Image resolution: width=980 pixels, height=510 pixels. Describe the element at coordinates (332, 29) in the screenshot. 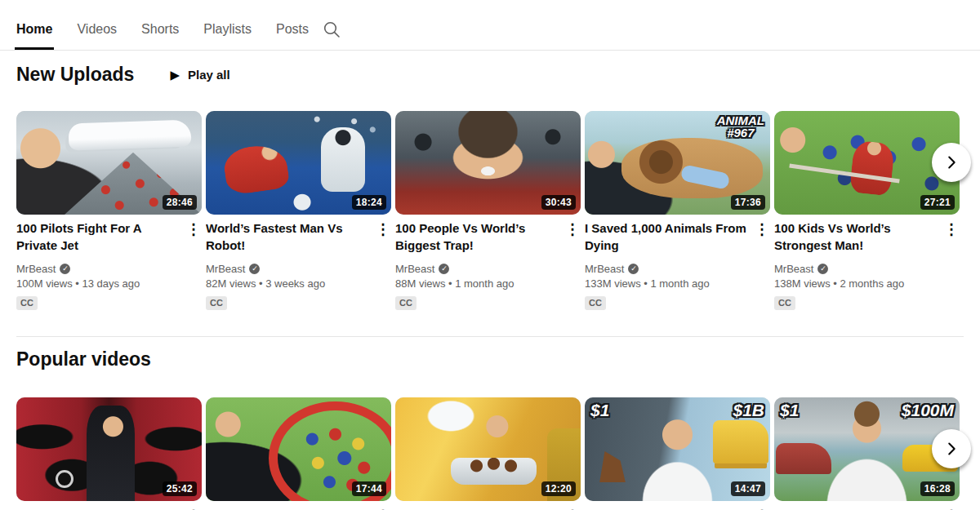

I see `channel-search-button` at that location.